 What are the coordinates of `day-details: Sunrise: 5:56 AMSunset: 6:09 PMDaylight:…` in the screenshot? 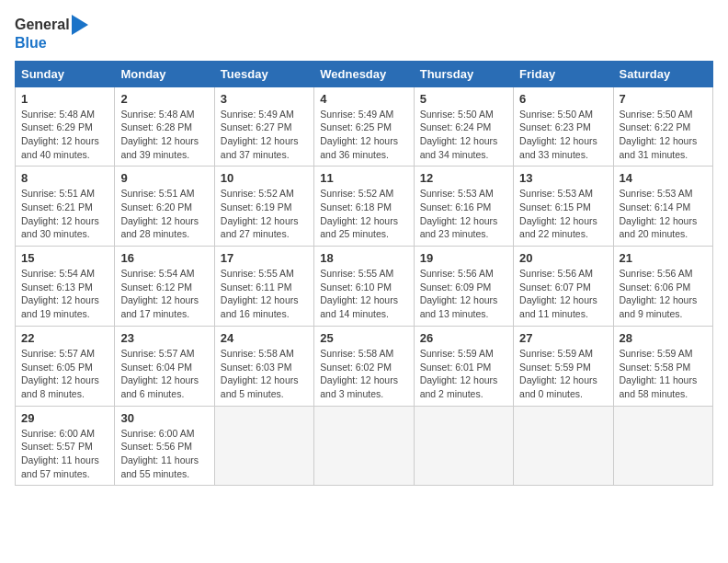 It's located at (463, 294).